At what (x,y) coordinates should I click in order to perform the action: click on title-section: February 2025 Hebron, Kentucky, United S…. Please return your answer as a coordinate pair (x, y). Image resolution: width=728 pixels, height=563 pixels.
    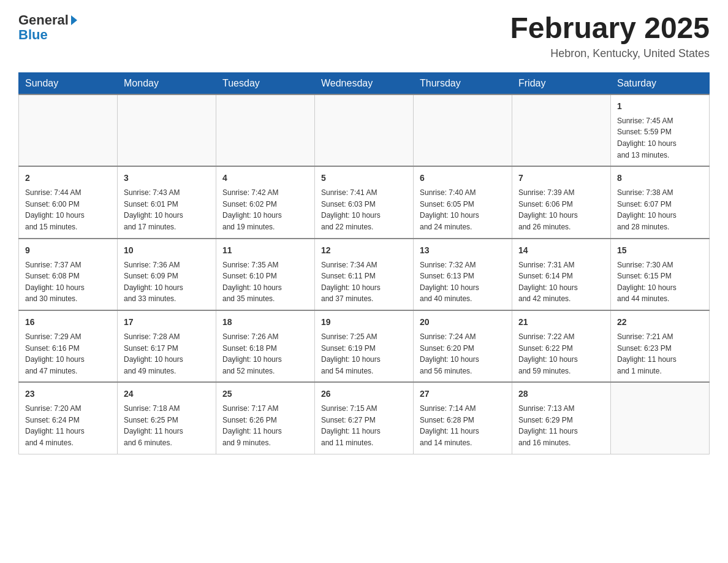
    Looking at the image, I should click on (610, 36).